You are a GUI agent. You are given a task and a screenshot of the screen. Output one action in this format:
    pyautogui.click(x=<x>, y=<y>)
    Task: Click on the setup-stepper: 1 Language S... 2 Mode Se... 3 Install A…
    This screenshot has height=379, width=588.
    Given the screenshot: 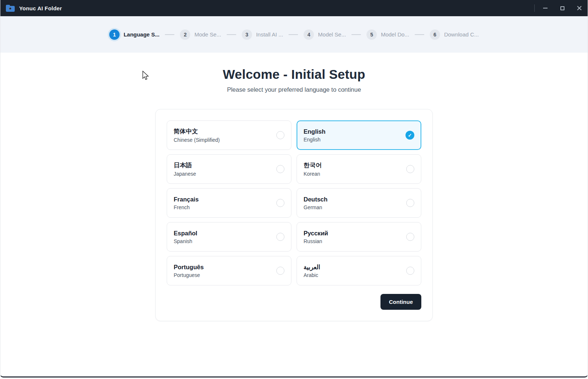 What is the action you would take?
    pyautogui.click(x=294, y=35)
    